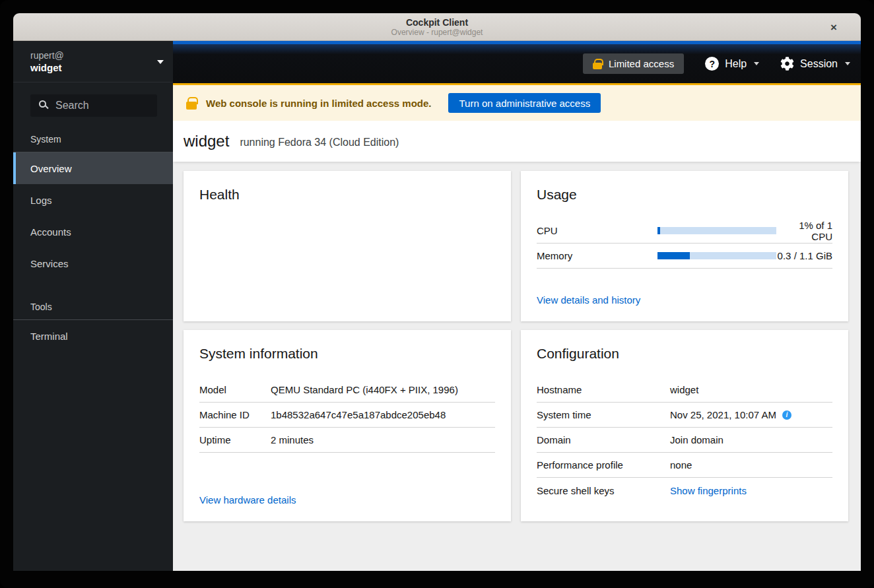  Describe the element at coordinates (347, 500) in the screenshot. I see `view-hardware-details-link: View hardware details` at that location.